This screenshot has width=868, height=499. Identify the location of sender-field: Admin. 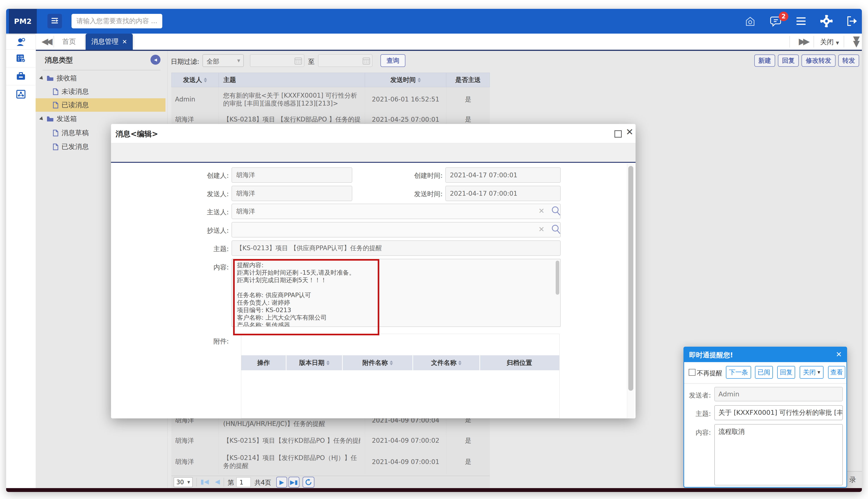
(779, 394).